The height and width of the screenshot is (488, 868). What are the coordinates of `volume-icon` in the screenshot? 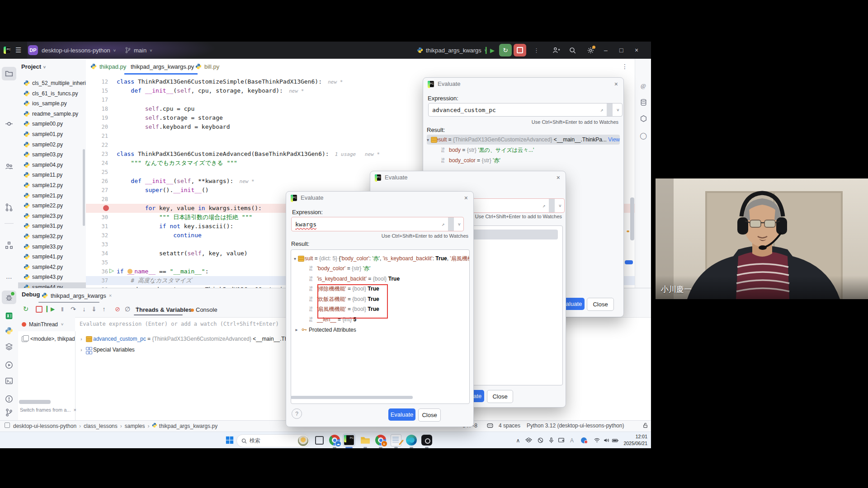 It's located at (606, 440).